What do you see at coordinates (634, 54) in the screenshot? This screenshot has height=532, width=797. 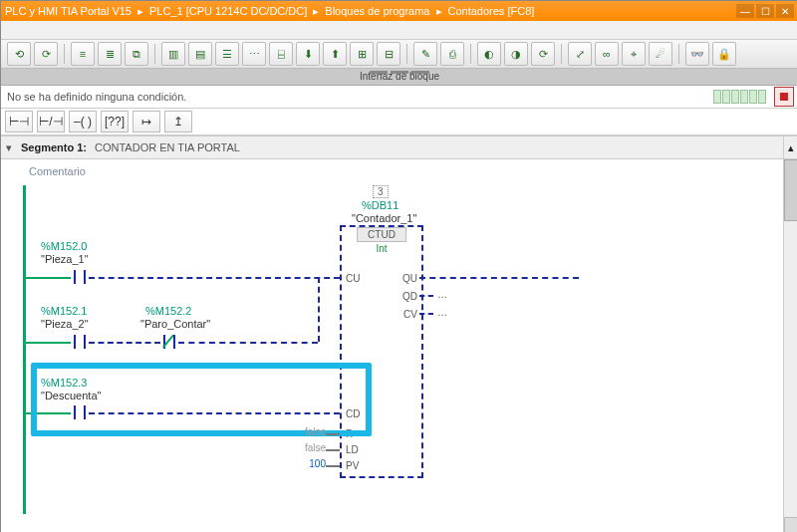 I see `toolbar-button: ⌖` at bounding box center [634, 54].